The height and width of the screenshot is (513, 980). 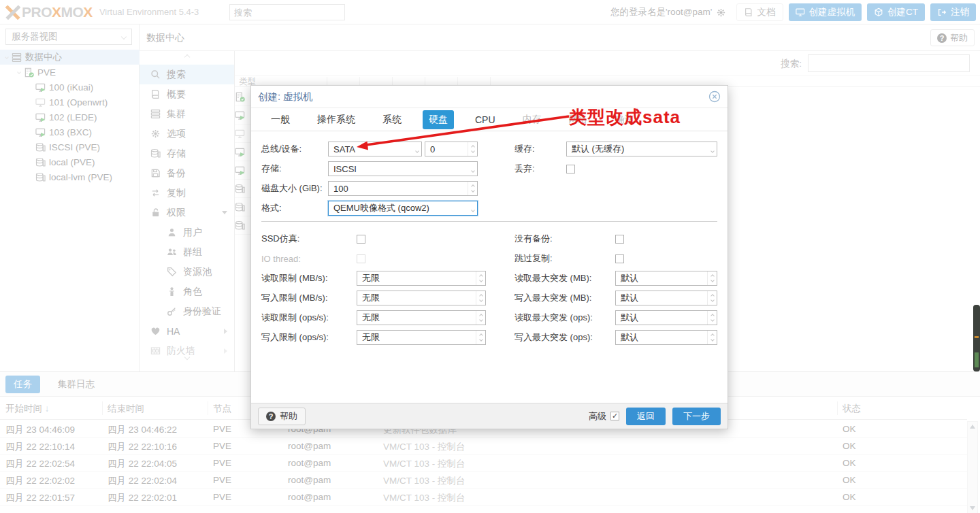 What do you see at coordinates (451, 149) in the screenshot?
I see `bus-index-spinner: 0` at bounding box center [451, 149].